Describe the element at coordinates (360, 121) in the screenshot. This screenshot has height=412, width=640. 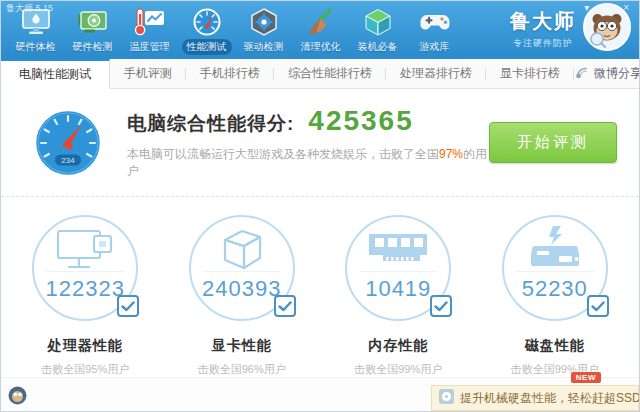
I see `overall-score-value: 425365` at that location.